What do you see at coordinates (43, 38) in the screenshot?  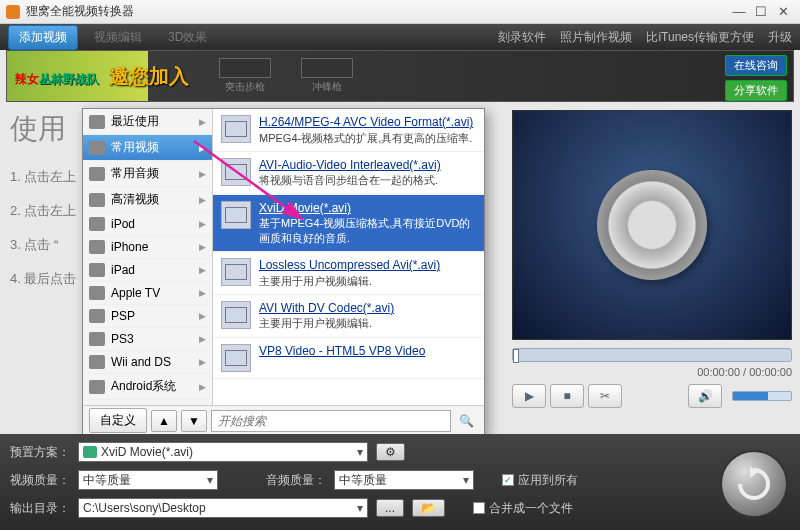 I see `add-video-button: 添加视频` at bounding box center [43, 38].